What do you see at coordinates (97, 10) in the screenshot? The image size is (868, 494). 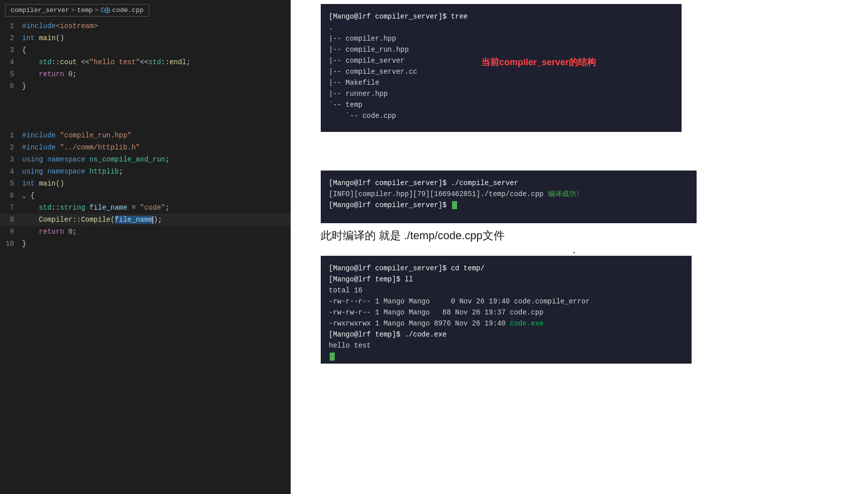 I see `breadcrumb-sep2: >` at bounding box center [97, 10].